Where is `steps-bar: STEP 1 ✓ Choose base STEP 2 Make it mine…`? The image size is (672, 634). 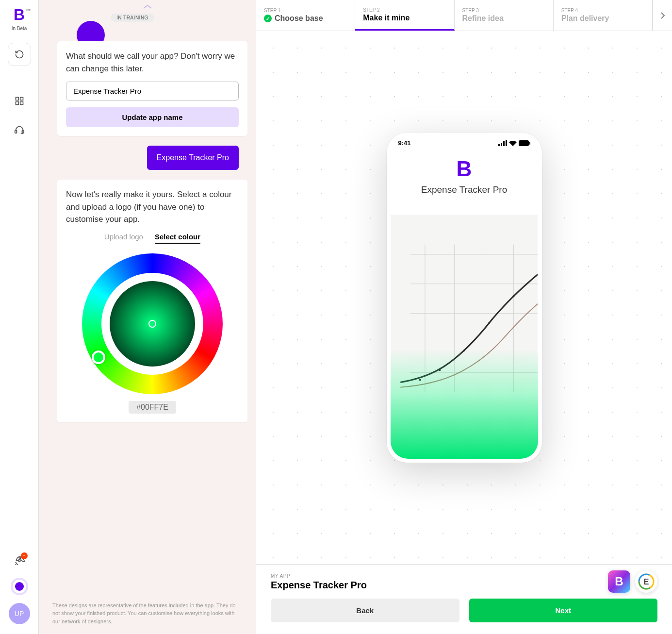 steps-bar: STEP 1 ✓ Choose base STEP 2 Make it mine… is located at coordinates (464, 16).